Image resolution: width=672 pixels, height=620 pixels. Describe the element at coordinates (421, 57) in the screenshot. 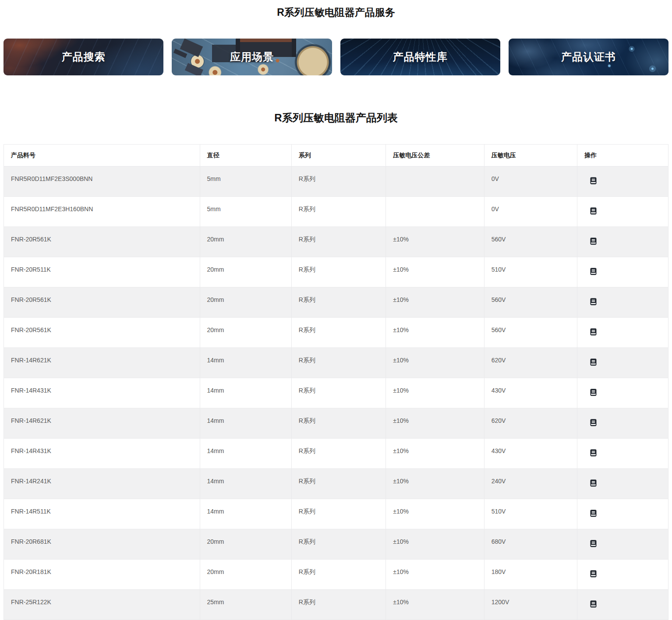

I see `banner-product-characteristics: 产品特性库` at that location.